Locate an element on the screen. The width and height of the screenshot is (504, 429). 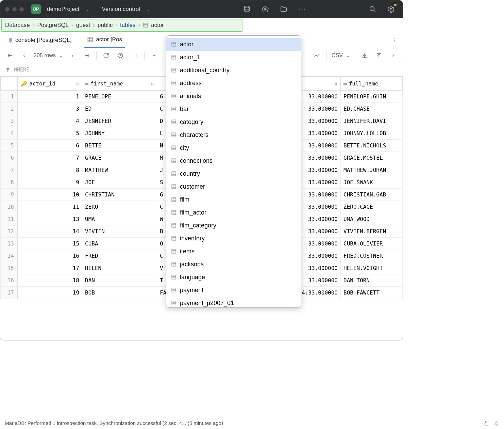
cell-first-name: FRED is located at coordinates (120, 256).